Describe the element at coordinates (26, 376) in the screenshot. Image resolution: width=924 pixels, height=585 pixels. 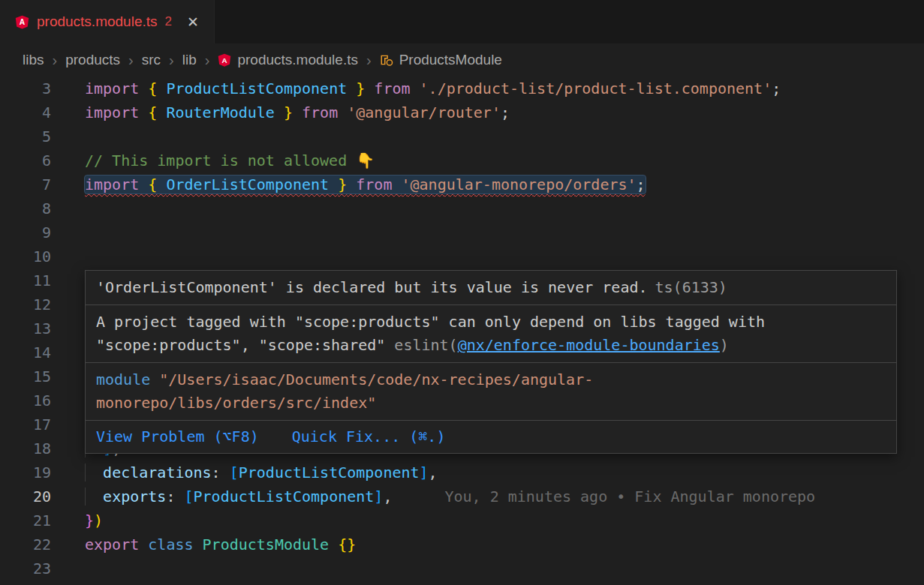
I see `line-number: 15` at that location.